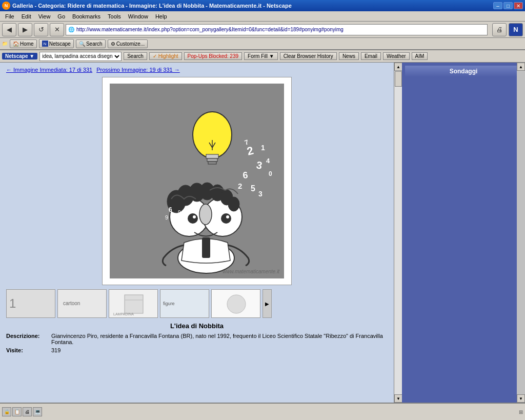  What do you see at coordinates (277, 30) in the screenshot?
I see `address-bar: 🌐` at bounding box center [277, 30].